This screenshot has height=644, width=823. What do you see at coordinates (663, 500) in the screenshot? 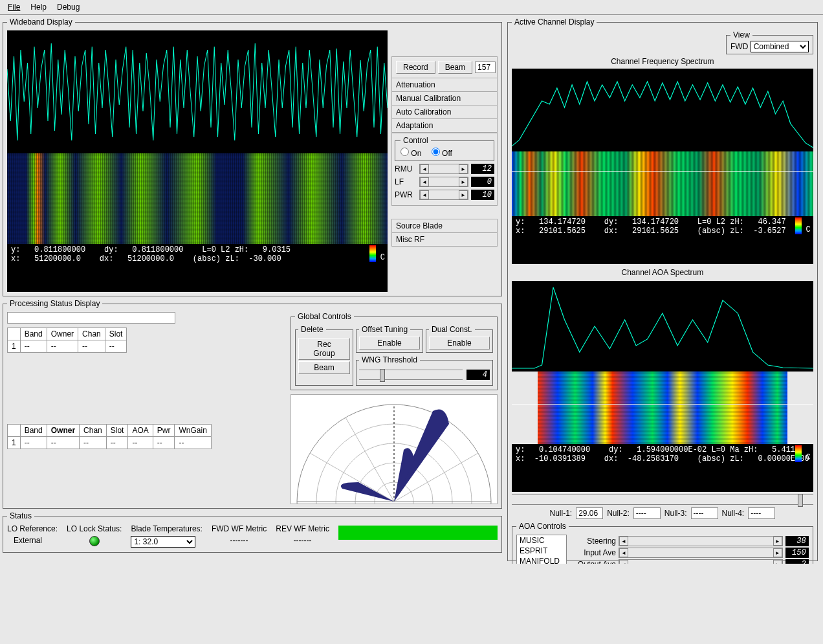
I see `aoa-range-slider` at bounding box center [663, 500].